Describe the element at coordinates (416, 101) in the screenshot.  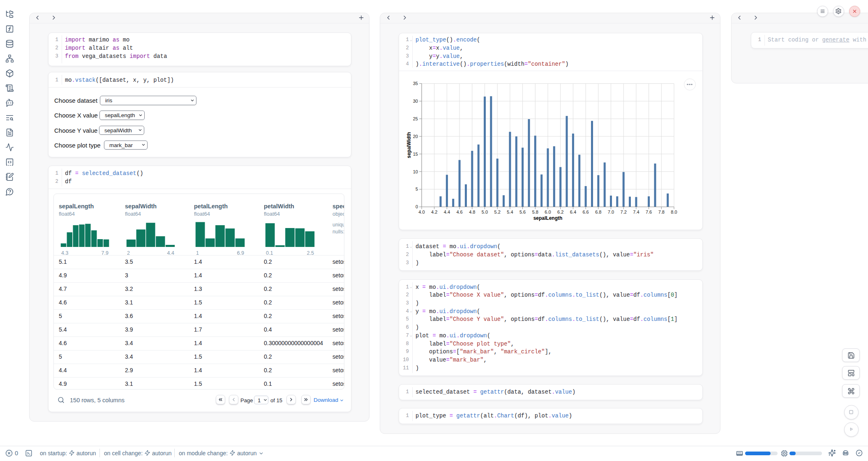
I see `svg-text: 30` at that location.